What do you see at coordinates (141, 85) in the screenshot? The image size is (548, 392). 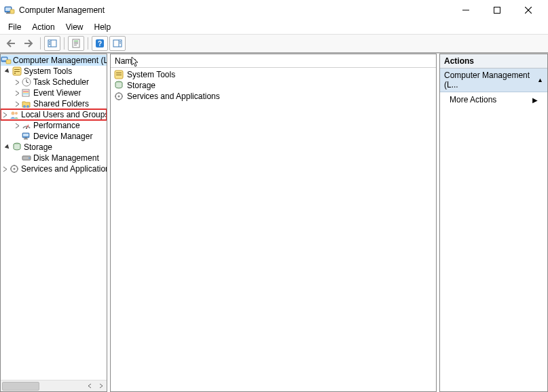 I see `list-item-label: Storage` at bounding box center [141, 85].